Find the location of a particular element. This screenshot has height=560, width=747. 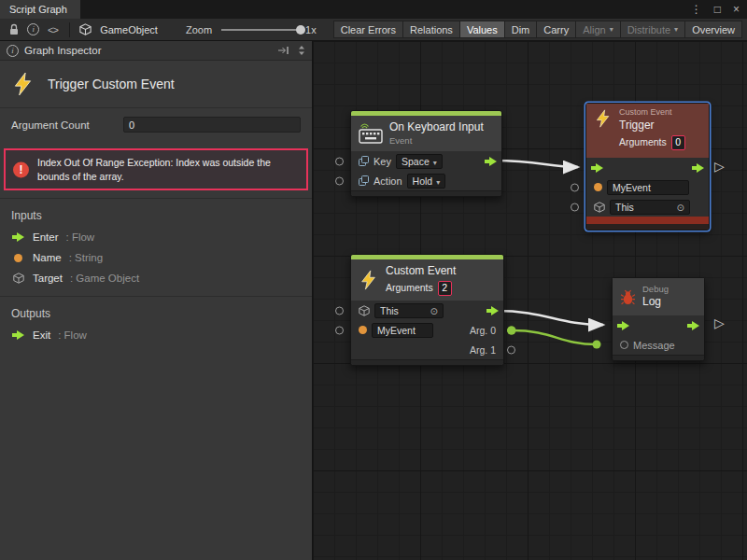

wire-customevent-to-log is located at coordinates (549, 317).